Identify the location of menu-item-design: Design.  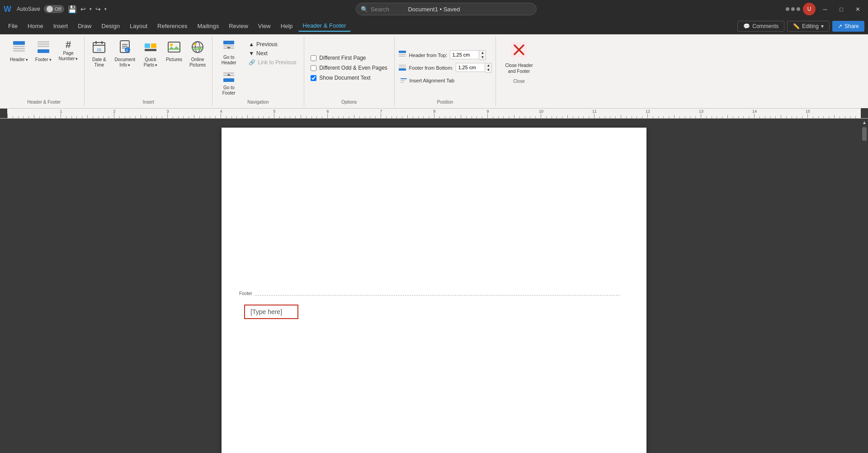
(111, 26).